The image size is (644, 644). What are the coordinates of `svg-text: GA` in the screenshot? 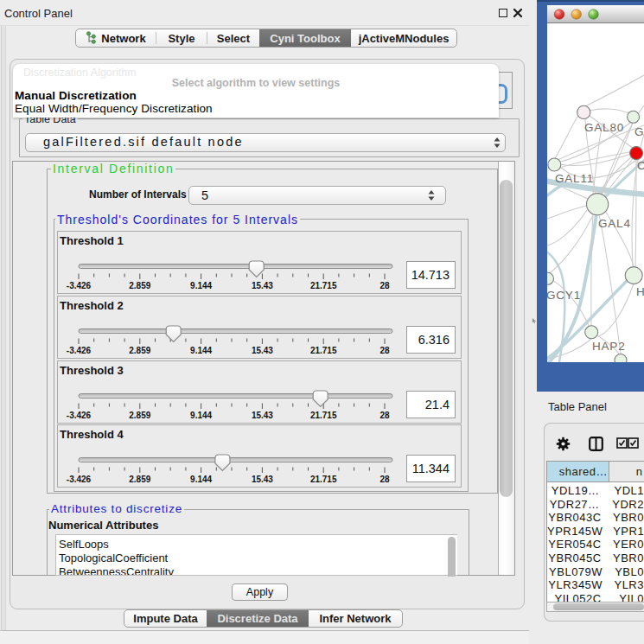 It's located at (640, 131).